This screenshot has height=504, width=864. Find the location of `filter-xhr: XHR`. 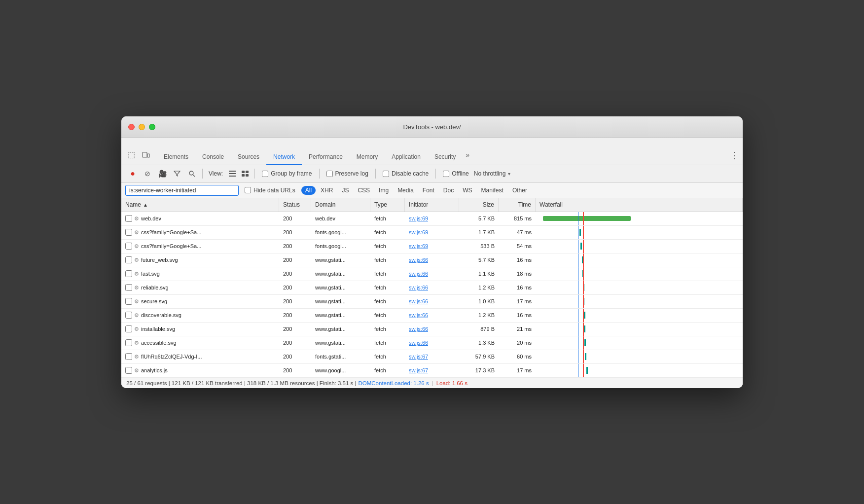

filter-xhr: XHR is located at coordinates (326, 190).